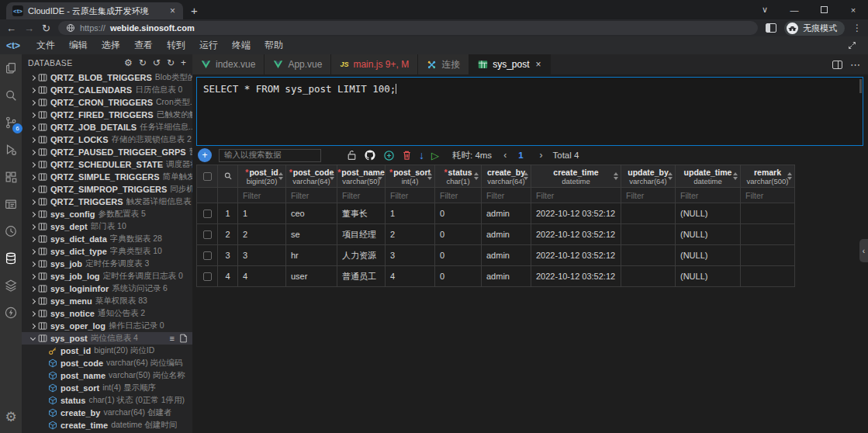 This screenshot has height=433, width=868. Describe the element at coordinates (107, 90) in the screenshot. I see `tree-item-QRTZ_CALENDARS: QRTZ_CALENDARS日历信息表 0` at that location.